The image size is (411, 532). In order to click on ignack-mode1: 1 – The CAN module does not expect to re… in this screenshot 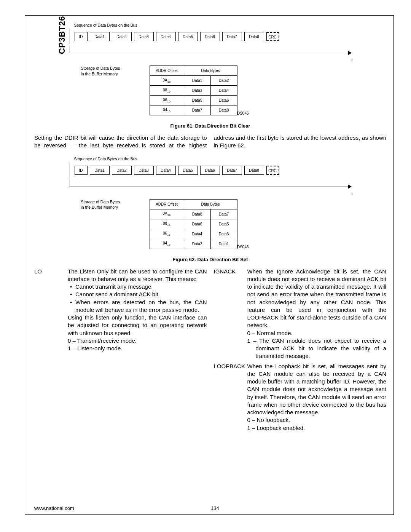, I will do `click(317, 349)`.